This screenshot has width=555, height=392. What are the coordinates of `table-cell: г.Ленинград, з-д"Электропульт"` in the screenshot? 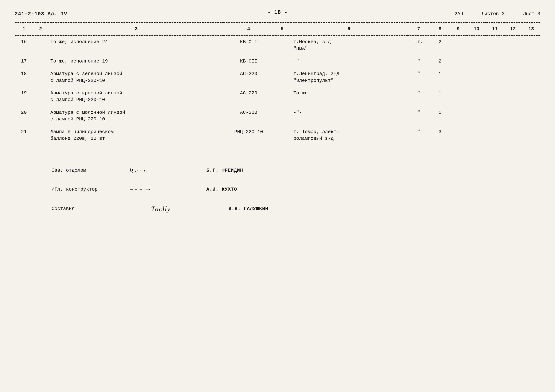 It's located at (349, 77).